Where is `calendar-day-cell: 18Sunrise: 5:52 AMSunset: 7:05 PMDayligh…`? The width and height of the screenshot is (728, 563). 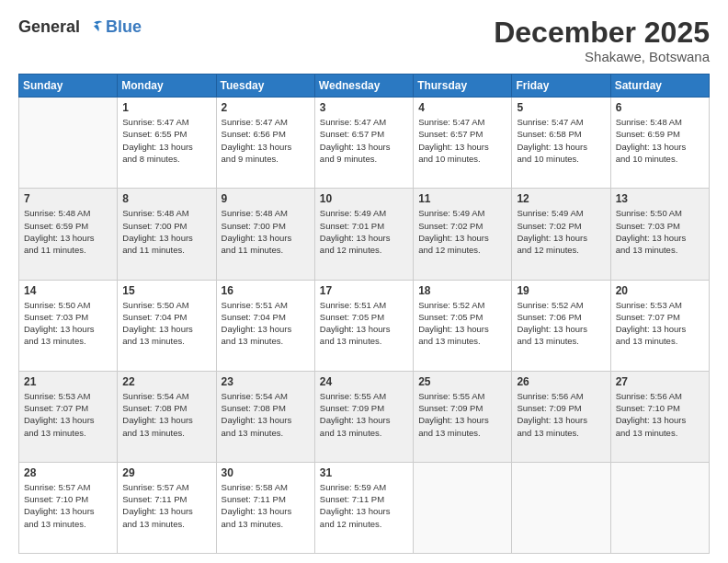
calendar-day-cell: 18Sunrise: 5:52 AMSunset: 7:05 PMDayligh… is located at coordinates (463, 326).